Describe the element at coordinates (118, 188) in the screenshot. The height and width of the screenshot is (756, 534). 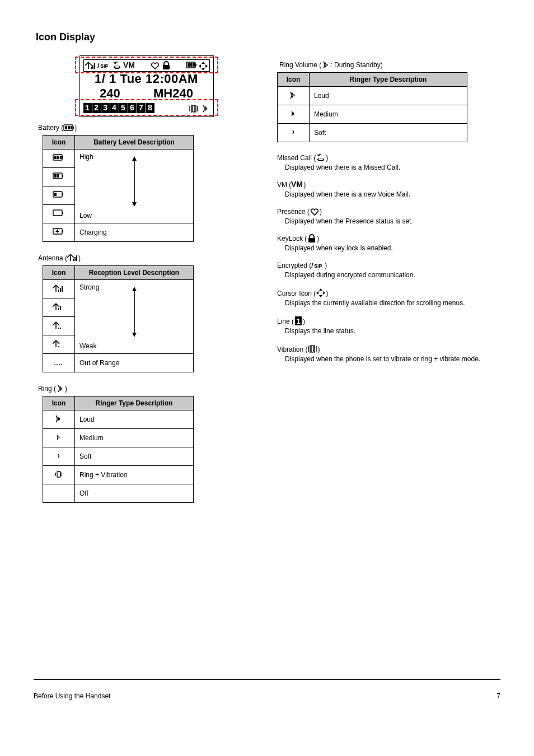
I see `battery-table: IconBattery Level Description High Low C…` at that location.